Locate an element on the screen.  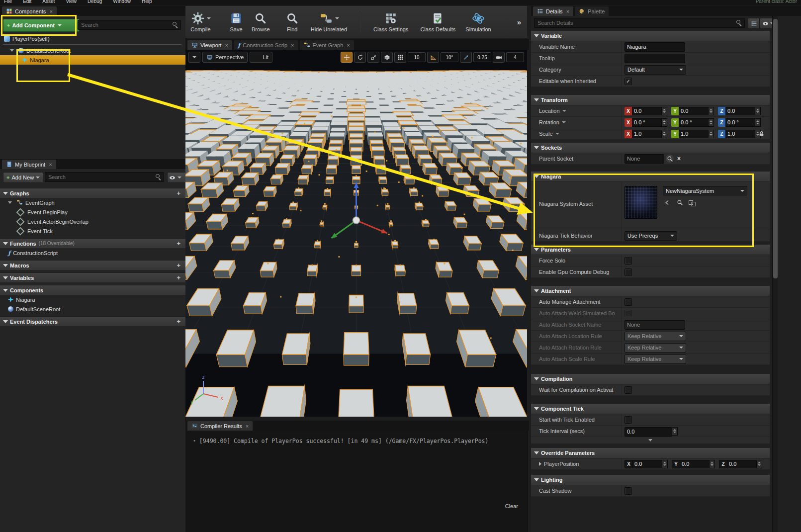
my-blueprint-search-input is located at coordinates (104, 177).